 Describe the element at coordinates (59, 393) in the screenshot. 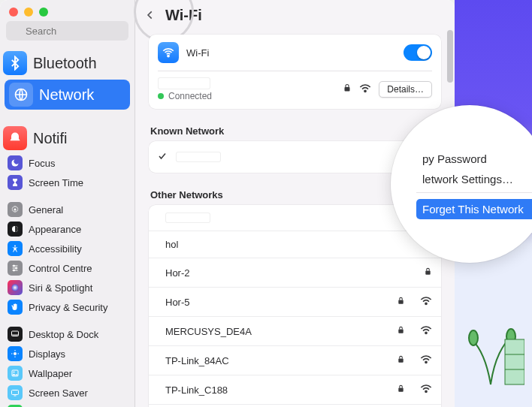

I see `sidebar-item-label: Screen Saver` at that location.